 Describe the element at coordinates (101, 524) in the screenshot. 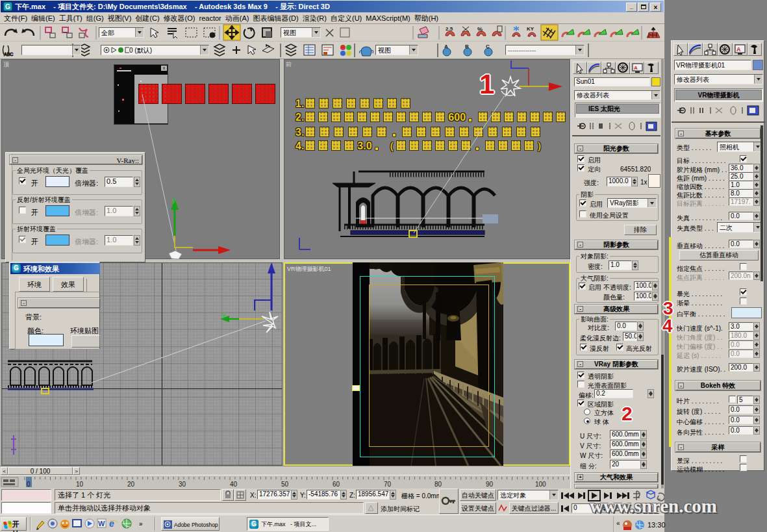

I see `svg-text: W` at that location.